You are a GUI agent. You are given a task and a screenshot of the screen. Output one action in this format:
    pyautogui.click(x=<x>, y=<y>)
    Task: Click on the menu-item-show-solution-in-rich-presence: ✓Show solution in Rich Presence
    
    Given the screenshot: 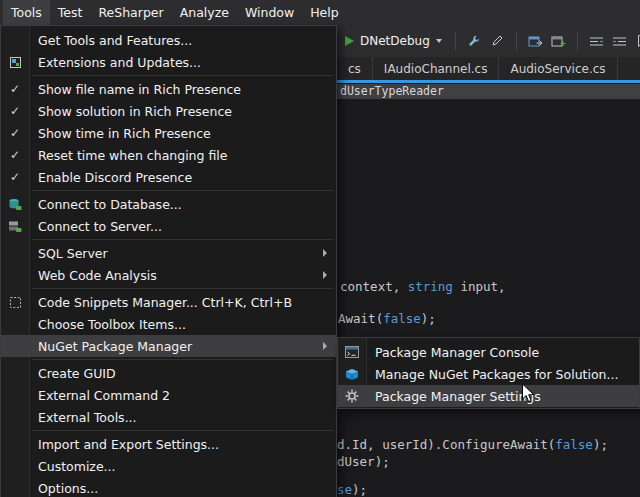 What is the action you would take?
    pyautogui.click(x=168, y=111)
    